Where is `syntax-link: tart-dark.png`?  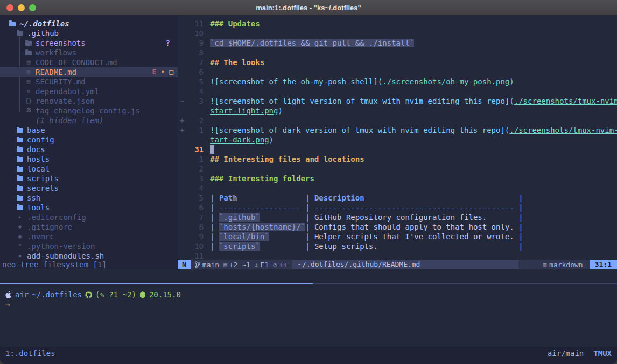 syntax-link: tart-dark.png is located at coordinates (240, 140).